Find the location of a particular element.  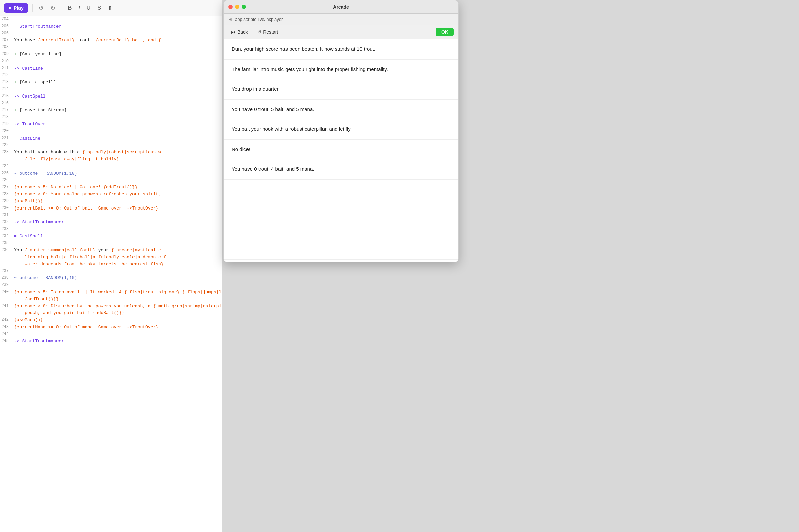

game-actions: Cast your lineCast a spellLeave the Stre… is located at coordinates (341, 261).